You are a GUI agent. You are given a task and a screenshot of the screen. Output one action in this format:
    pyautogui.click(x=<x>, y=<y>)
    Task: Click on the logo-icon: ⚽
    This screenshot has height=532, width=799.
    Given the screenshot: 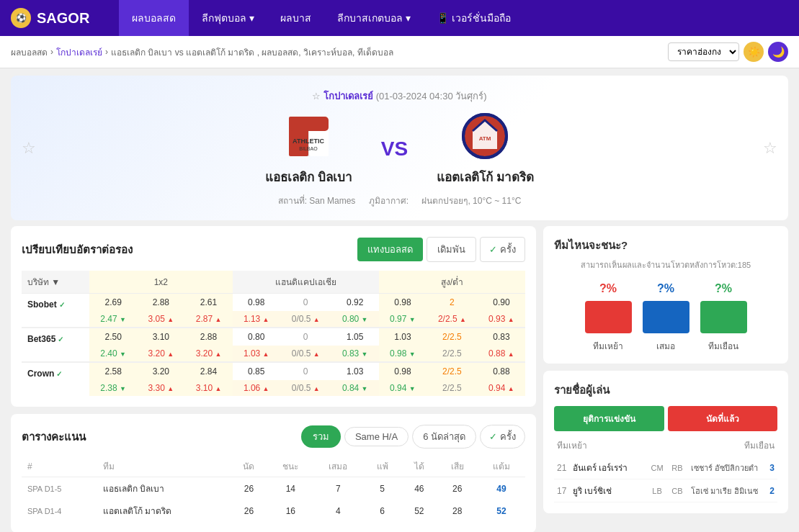 What is the action you would take?
    pyautogui.click(x=21, y=18)
    